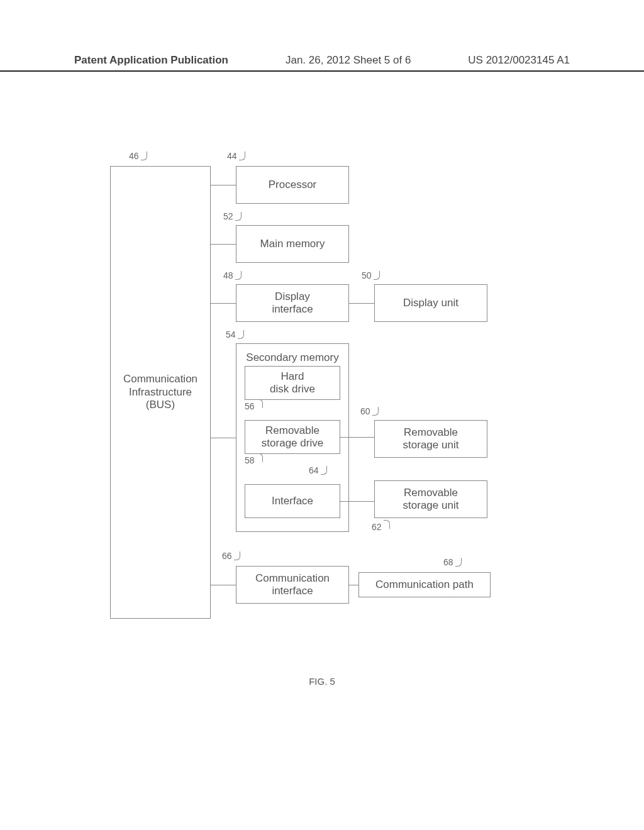 The image size is (644, 830). Describe the element at coordinates (293, 185) in the screenshot. I see `processor-label: Processor` at that location.